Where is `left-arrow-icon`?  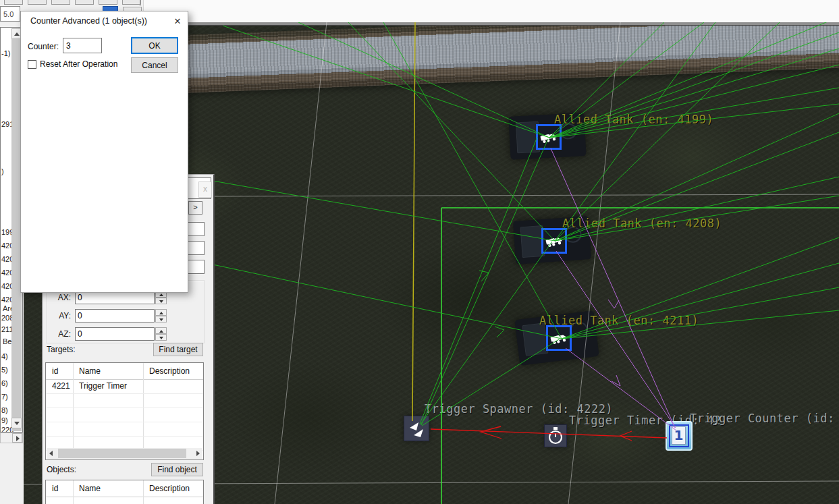 left-arrow-icon is located at coordinates (51, 453).